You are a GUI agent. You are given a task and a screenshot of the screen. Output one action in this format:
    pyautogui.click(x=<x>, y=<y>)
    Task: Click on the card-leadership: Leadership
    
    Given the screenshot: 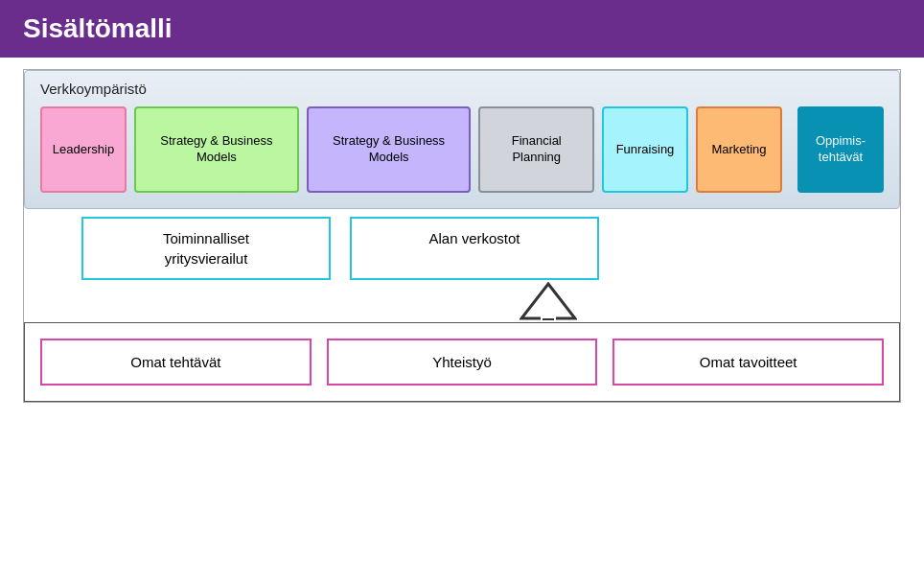 What is the action you would take?
    pyautogui.click(x=83, y=150)
    